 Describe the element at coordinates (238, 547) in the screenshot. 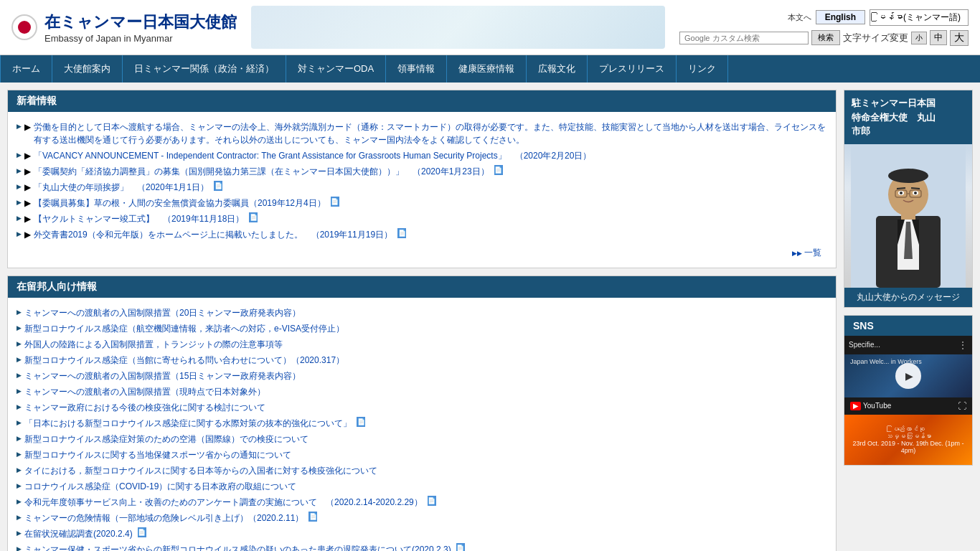

I see `resident-link-16: ミャンマー保健・スポーツ省からの新型コロナウイルス感染の疑いのあった患者の退院発…` at that location.